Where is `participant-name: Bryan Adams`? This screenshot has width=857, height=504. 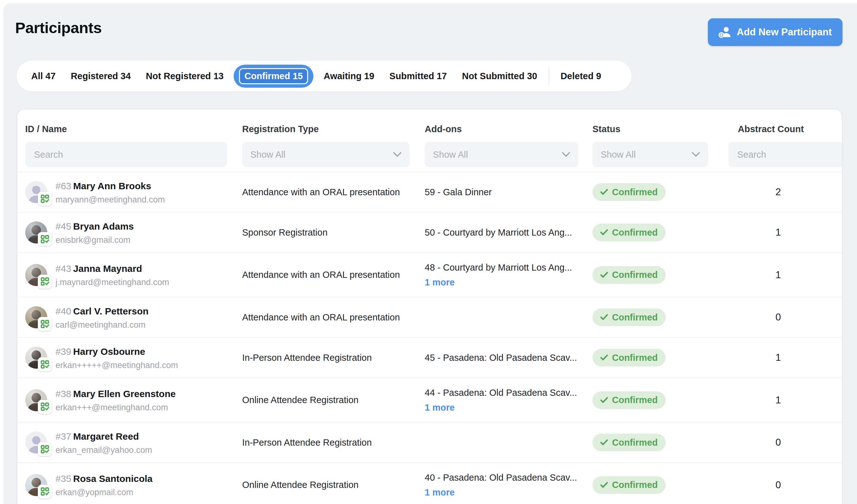
participant-name: Bryan Adams is located at coordinates (103, 226).